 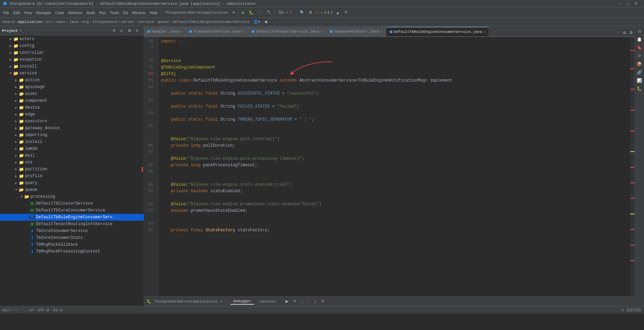 I want to click on status-lf: LF, so click(x=32, y=310).